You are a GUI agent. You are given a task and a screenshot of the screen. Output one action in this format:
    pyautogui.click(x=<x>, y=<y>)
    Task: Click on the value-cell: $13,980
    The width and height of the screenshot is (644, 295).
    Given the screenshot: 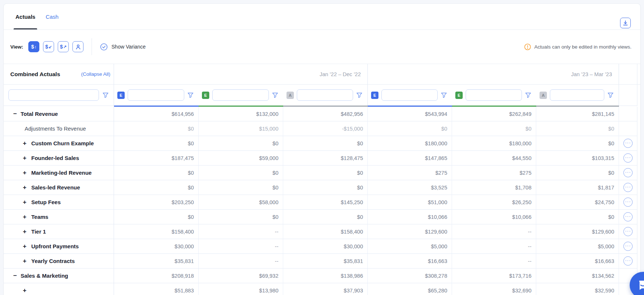 What is the action you would take?
    pyautogui.click(x=241, y=289)
    